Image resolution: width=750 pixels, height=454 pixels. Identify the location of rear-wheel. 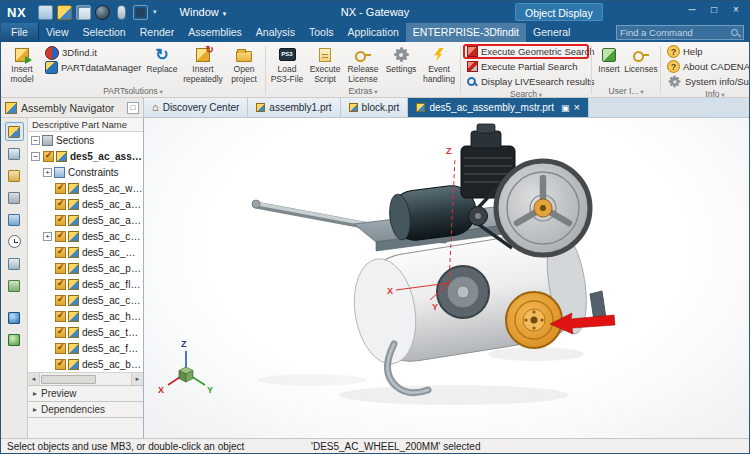
(463, 292).